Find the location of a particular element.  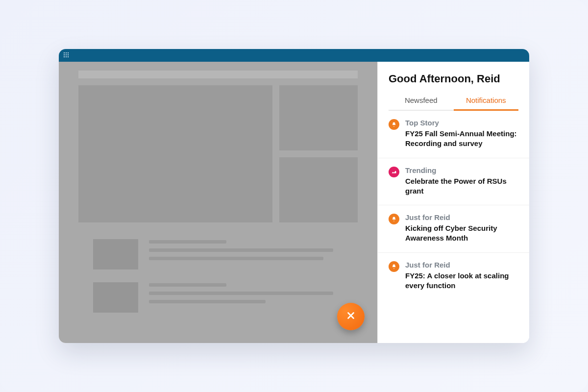

greeting-text: Good Afternoon, Reid is located at coordinates (454, 77).